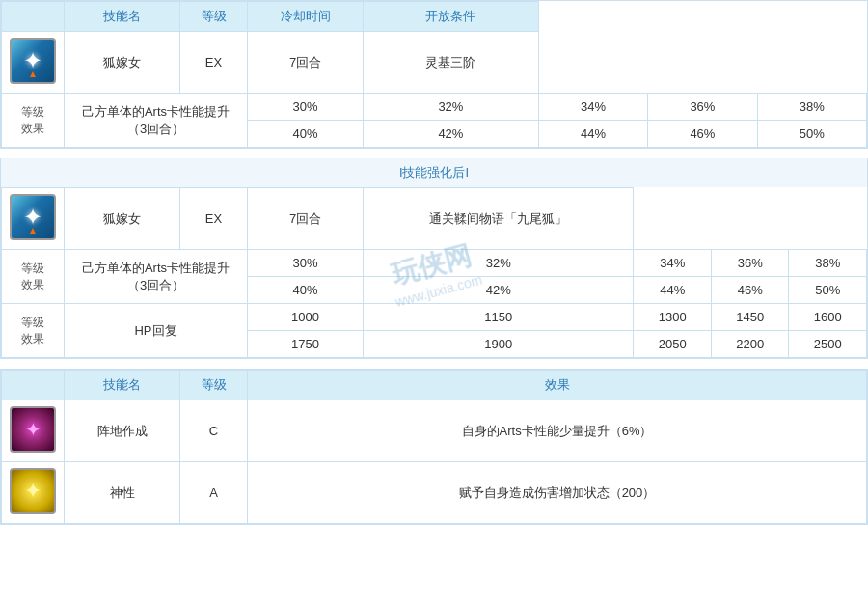  I want to click on grade-val-1-r1-c5: 38%, so click(812, 107).